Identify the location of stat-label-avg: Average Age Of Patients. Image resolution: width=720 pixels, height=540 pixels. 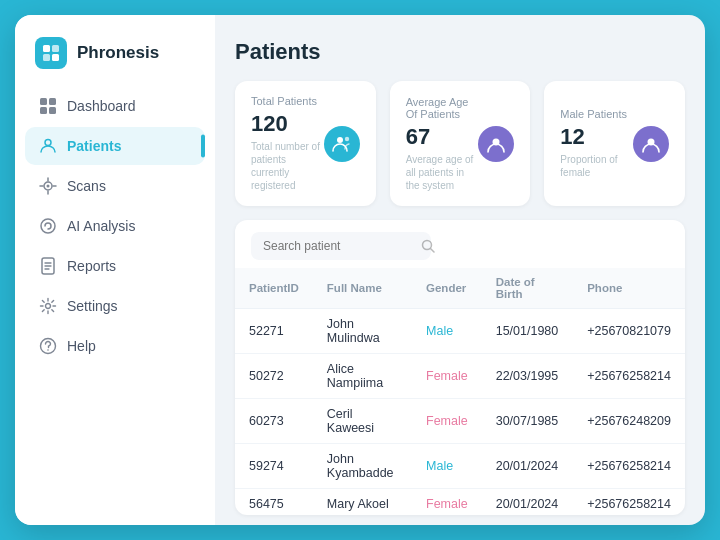
(442, 108).